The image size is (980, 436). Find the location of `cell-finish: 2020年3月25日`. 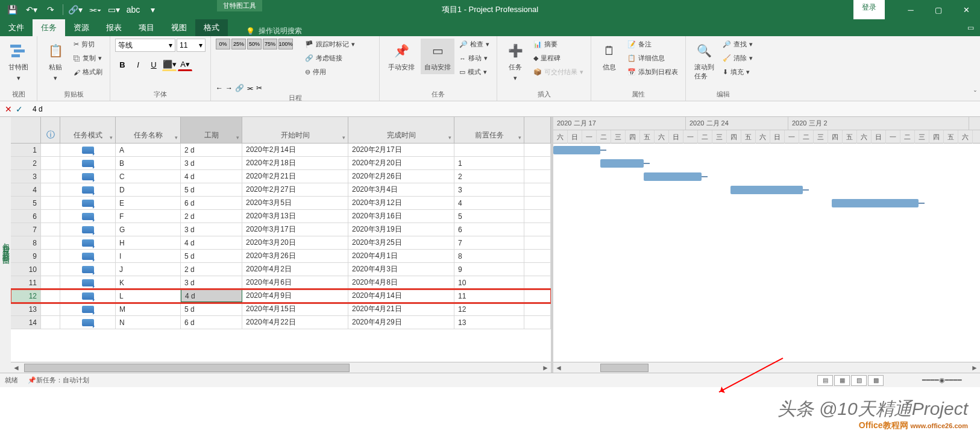

cell-finish: 2020年3月25日 is located at coordinates (401, 242).